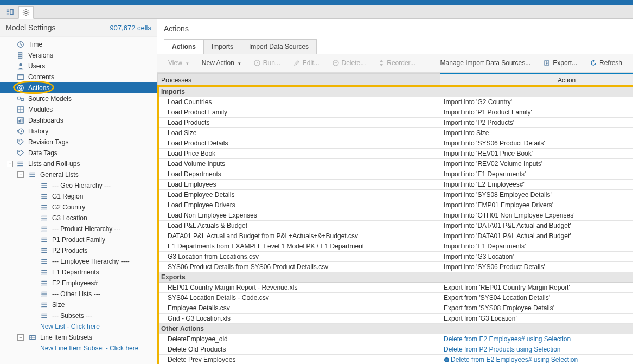 Image resolution: width=633 pixels, height=364 pixels. What do you see at coordinates (396, 246) in the screenshot?
I see `table-row: E1 Departments from EXAMPLE Level 1 Mode…` at bounding box center [396, 246].